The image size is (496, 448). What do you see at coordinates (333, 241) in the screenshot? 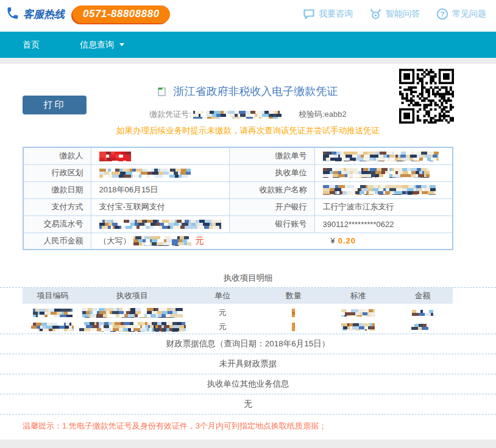
I see `currency-symbol: ¥` at bounding box center [333, 241].